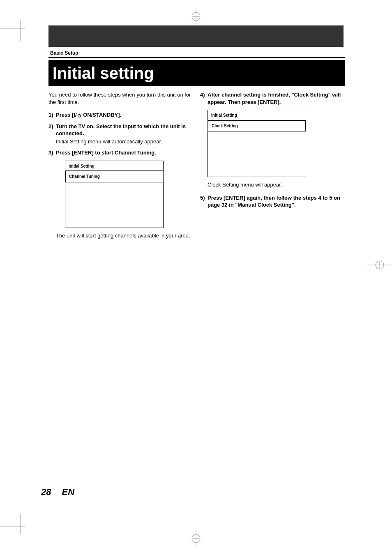 The width and height of the screenshot is (392, 555). Describe the element at coordinates (124, 153) in the screenshot. I see `step-text: Press [ENTER] to start Channel Tuning.` at that location.